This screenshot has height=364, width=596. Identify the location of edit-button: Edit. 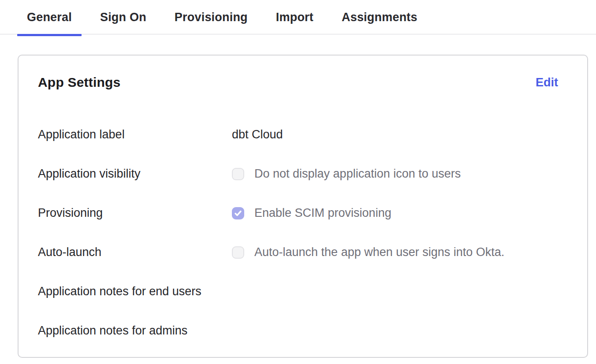
(547, 83).